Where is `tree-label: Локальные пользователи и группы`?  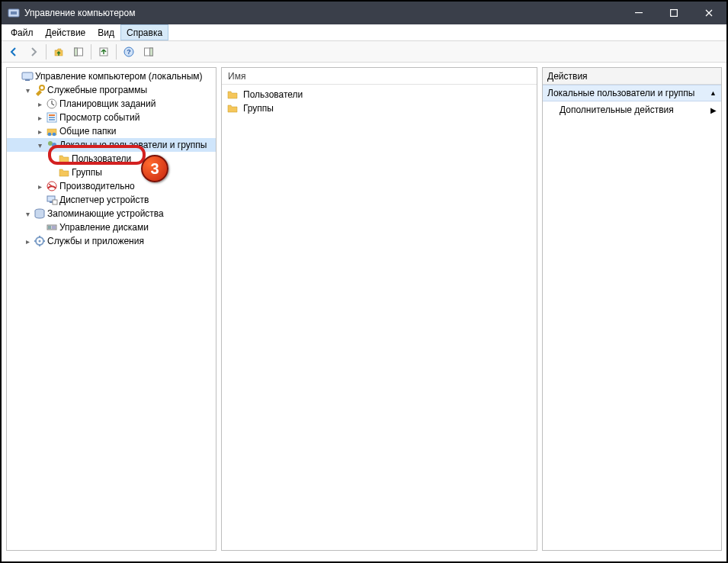 tree-label: Локальные пользователи и группы is located at coordinates (133, 145).